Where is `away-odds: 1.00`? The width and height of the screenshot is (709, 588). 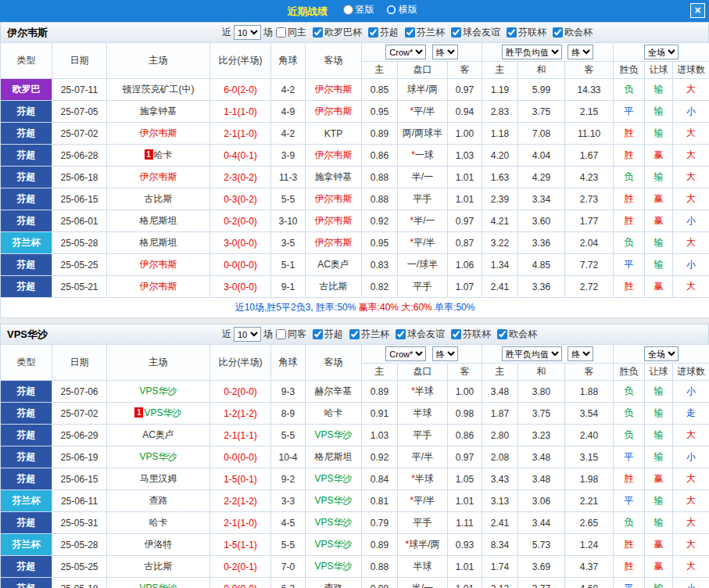 away-odds: 1.00 is located at coordinates (465, 392).